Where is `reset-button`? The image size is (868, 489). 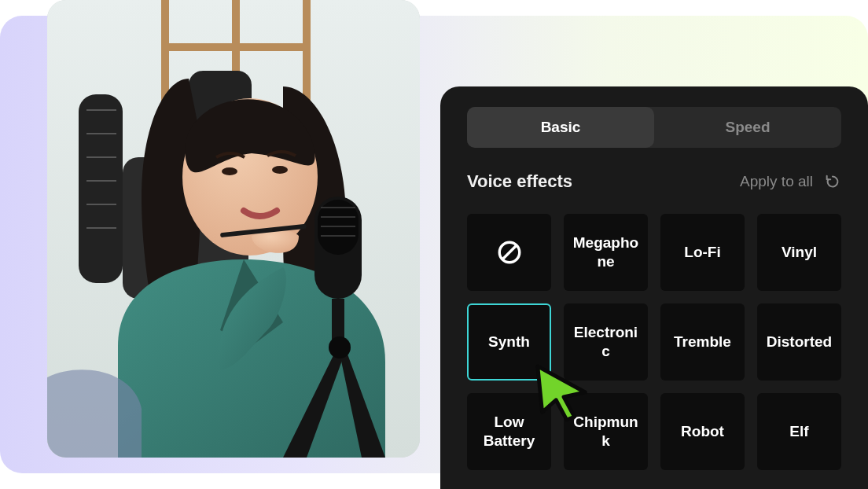
reset-button is located at coordinates (833, 182).